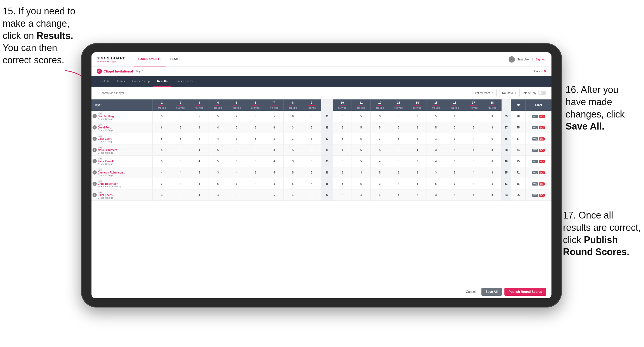 Image resolution: width=644 pixels, height=347 pixels. Describe the element at coordinates (106, 116) in the screenshot. I see `player-name: Blair McHarg` at that location.